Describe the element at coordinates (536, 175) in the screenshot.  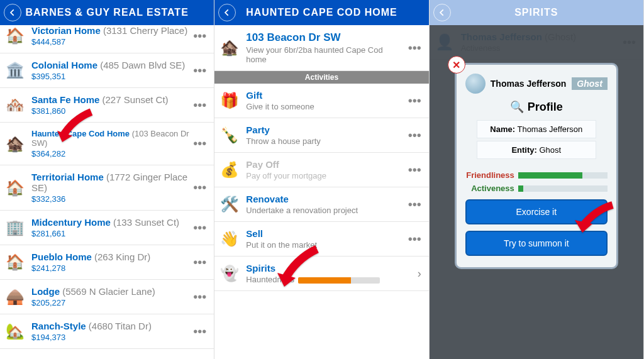
I see `friendliness-stat: Friendliness` at that location.